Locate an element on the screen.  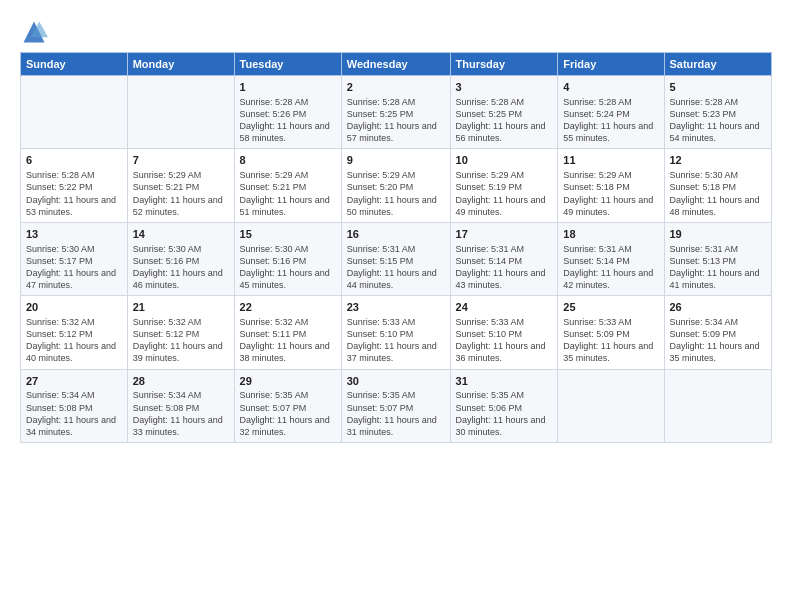
calendar-cell: 24Sunrise: 5:33 AM Sunset: 5:10 PM Dayli… is located at coordinates (504, 332).